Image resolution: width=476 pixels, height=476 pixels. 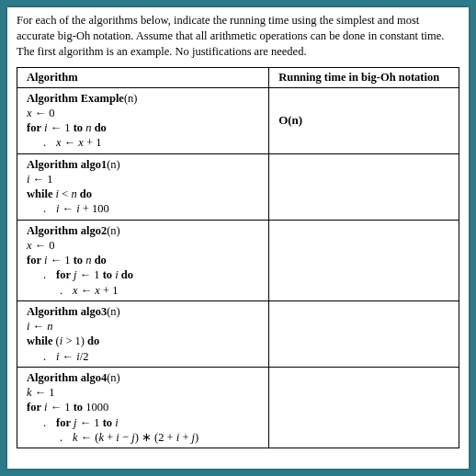 What do you see at coordinates (145, 231) in the screenshot?
I see `algorithm-title: Algorithm algo2(n)` at bounding box center [145, 231].